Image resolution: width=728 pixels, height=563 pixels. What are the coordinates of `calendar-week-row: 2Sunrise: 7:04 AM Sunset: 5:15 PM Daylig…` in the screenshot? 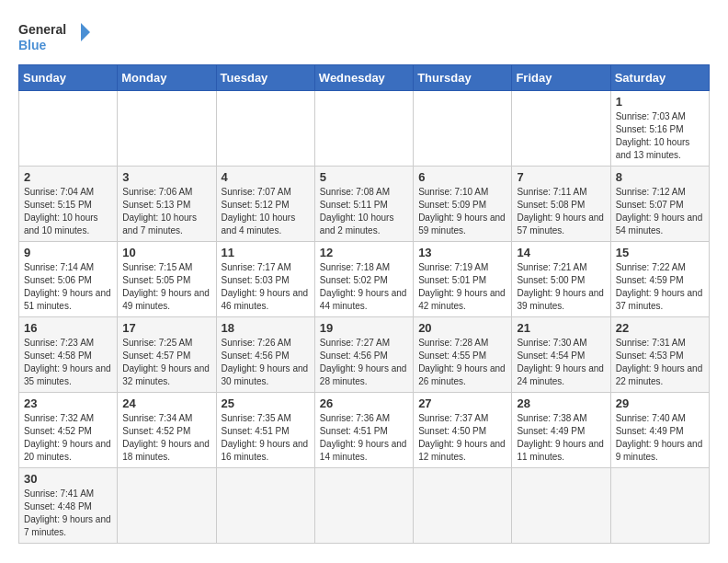 It's located at (364, 204).